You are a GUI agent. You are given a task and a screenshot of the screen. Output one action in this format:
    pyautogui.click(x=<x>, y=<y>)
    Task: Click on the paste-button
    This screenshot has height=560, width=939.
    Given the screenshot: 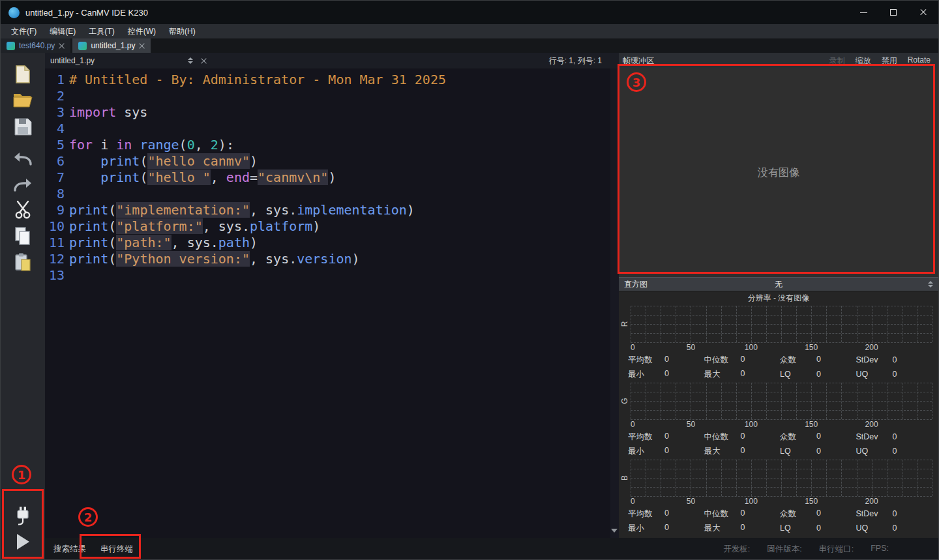 What is the action you would take?
    pyautogui.click(x=23, y=262)
    